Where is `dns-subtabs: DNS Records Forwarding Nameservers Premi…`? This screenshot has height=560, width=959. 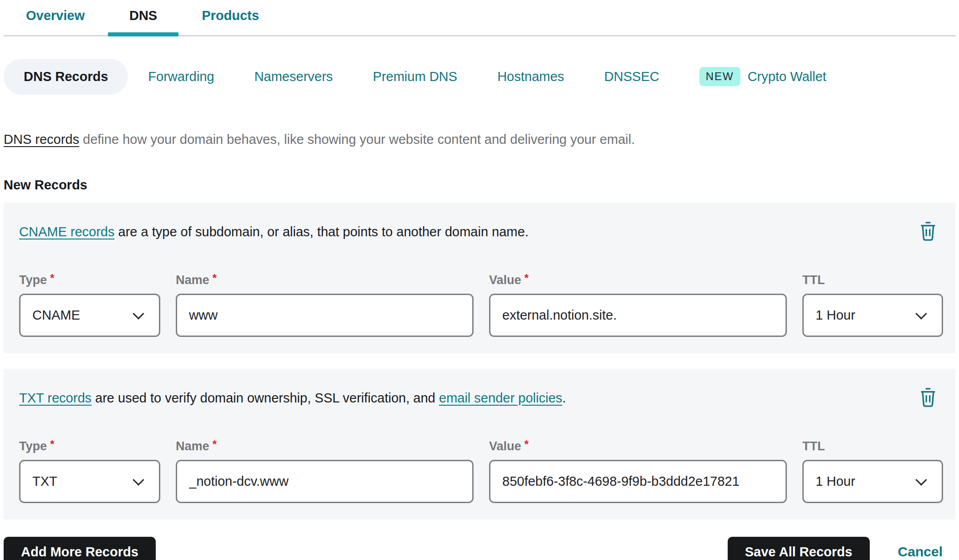 dns-subtabs: DNS Records Forwarding Nameservers Premi… is located at coordinates (480, 76).